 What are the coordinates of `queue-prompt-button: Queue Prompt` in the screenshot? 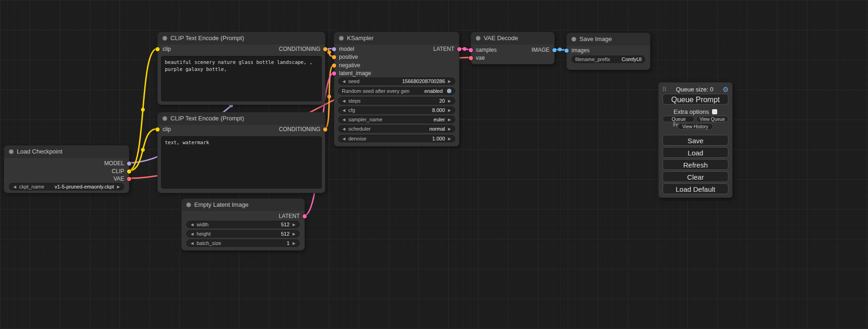 It's located at (696, 99).